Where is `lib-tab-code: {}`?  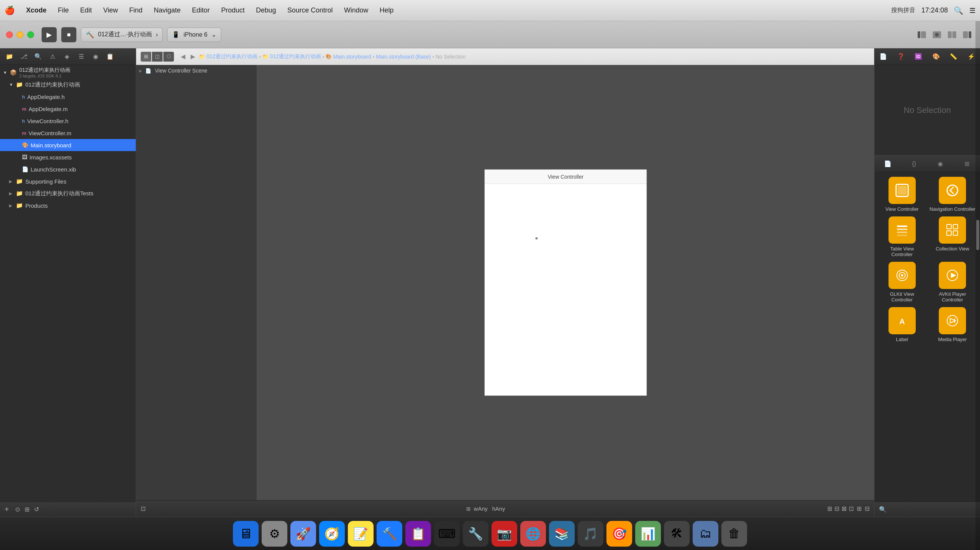 lib-tab-code: {} is located at coordinates (914, 164).